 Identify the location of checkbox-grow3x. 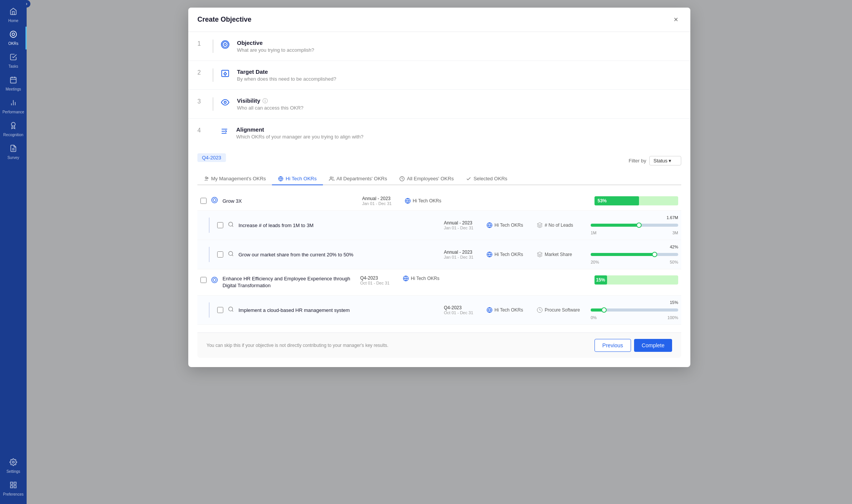
(203, 201).